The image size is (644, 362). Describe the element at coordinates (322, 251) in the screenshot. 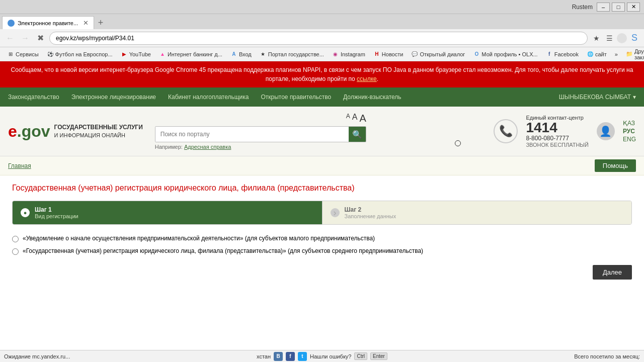

I see `radio-option-2: «Государственная (учетная) регистрация ю…` at that location.